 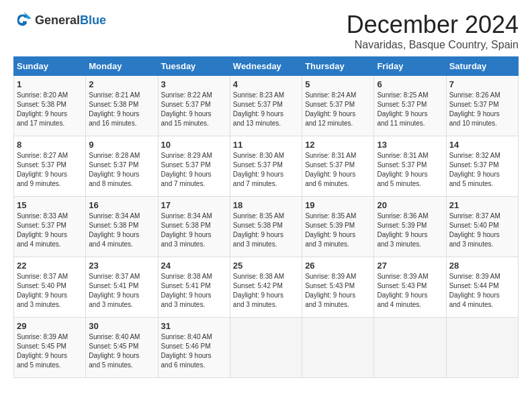 What do you see at coordinates (122, 66) in the screenshot?
I see `weekday-header-monday: Monday` at bounding box center [122, 66].